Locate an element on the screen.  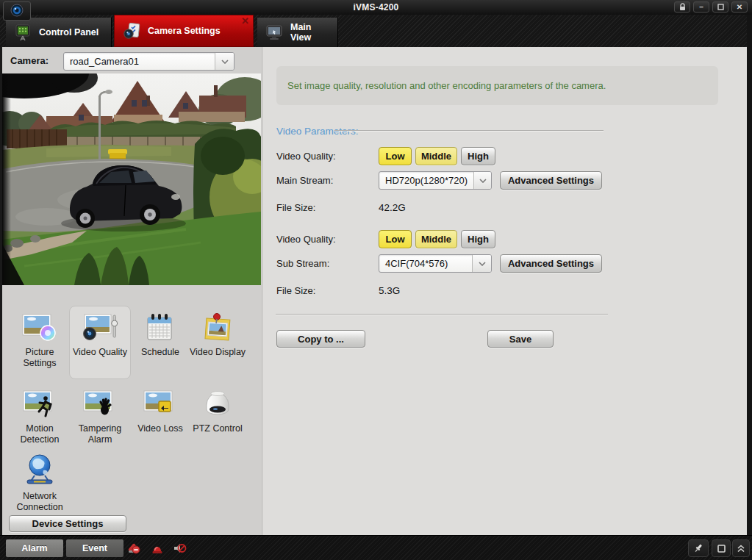
grid-item-network-connection: Network Connection is located at coordinates (40, 484).